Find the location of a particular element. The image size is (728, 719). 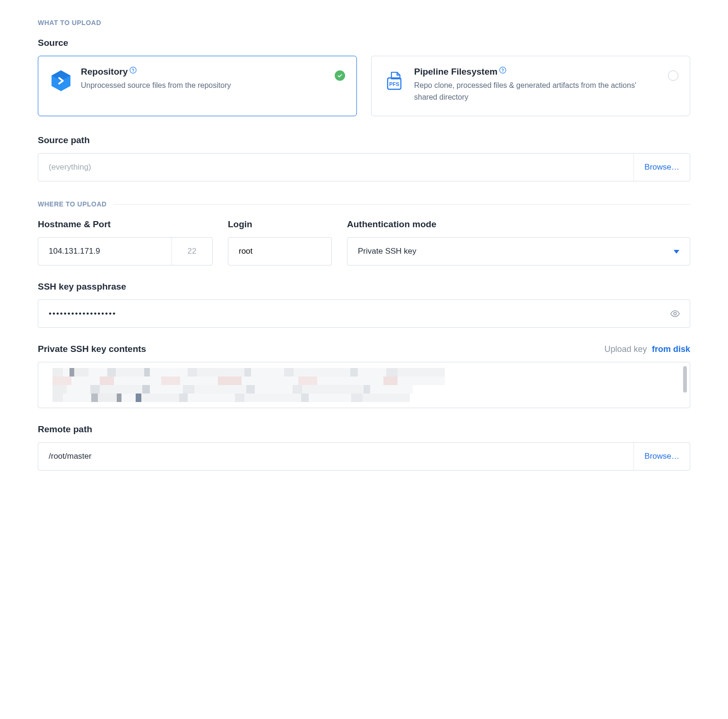

hostname-port-label: Hostname & Port is located at coordinates (125, 224).